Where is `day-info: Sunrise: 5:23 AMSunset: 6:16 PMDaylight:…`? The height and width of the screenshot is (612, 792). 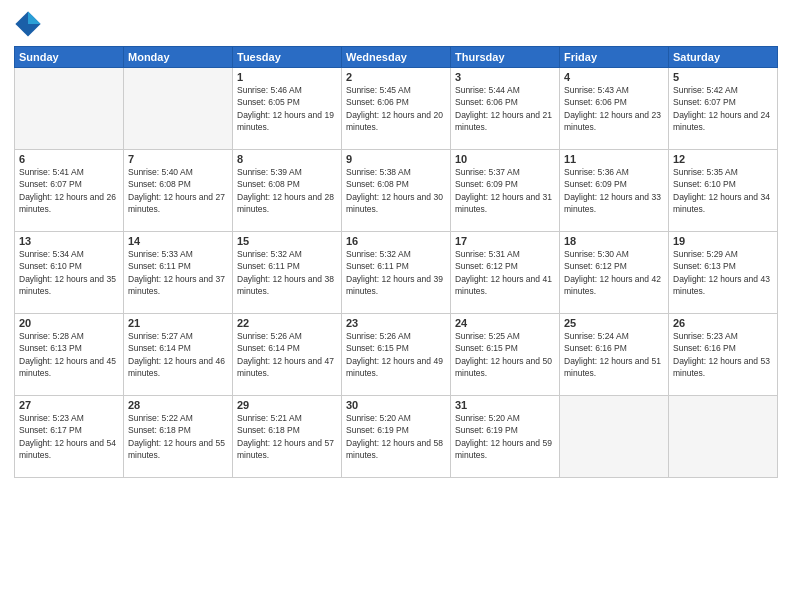
day-info: Sunrise: 5:23 AMSunset: 6:16 PMDaylight:… is located at coordinates (723, 354).